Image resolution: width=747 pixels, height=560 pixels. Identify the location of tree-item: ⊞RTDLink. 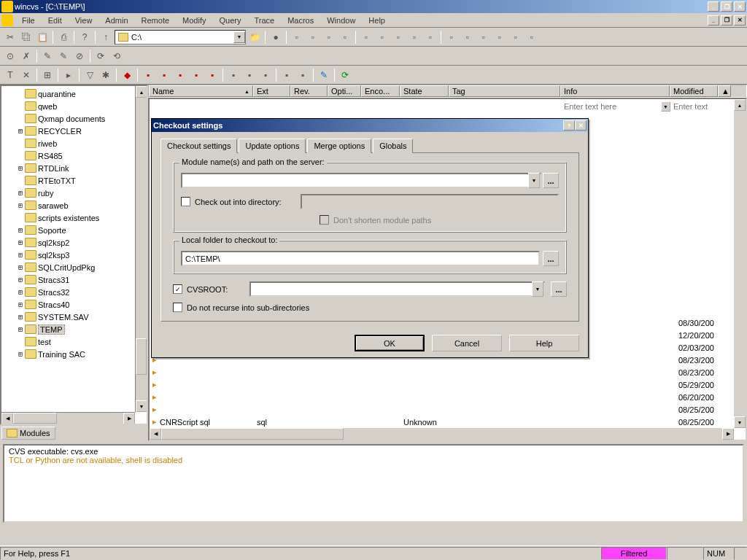
(74, 168).